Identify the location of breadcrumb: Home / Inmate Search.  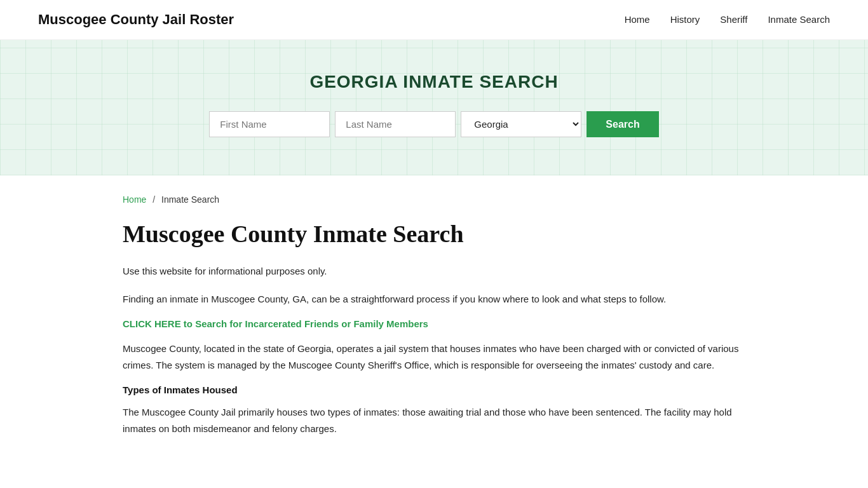
(434, 200).